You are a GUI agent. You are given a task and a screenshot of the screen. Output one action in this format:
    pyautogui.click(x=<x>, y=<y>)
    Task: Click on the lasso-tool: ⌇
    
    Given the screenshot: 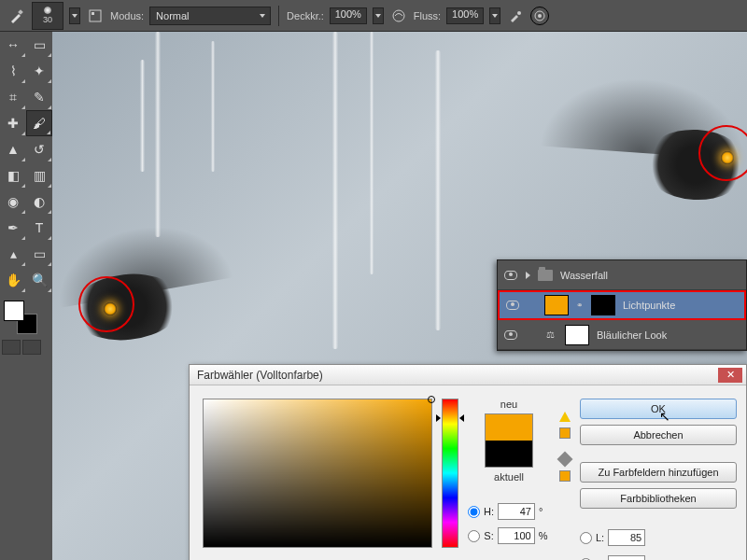 What is the action you would take?
    pyautogui.click(x=13, y=71)
    